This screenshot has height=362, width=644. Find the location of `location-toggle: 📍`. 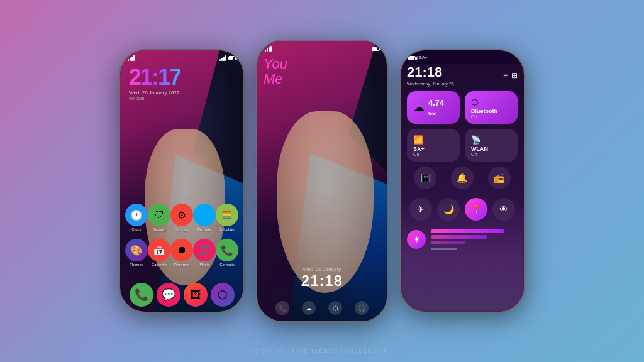

location-toggle: 📍 is located at coordinates (476, 209).